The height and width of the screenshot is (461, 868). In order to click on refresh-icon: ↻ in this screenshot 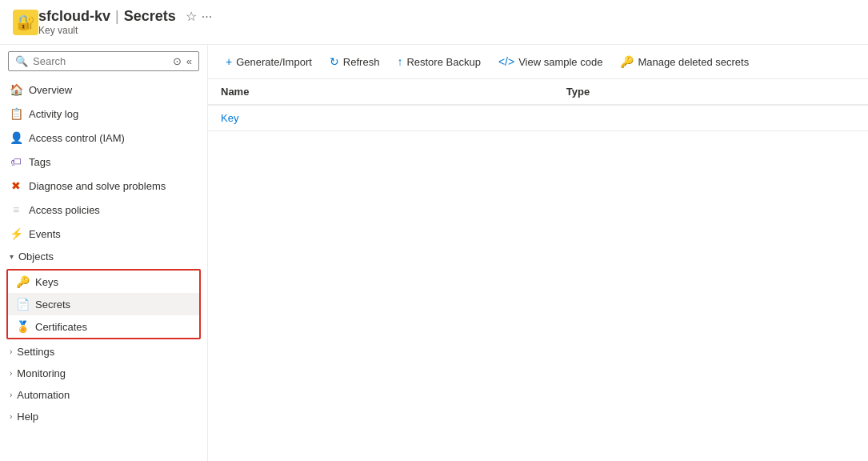, I will do `click(334, 62)`.